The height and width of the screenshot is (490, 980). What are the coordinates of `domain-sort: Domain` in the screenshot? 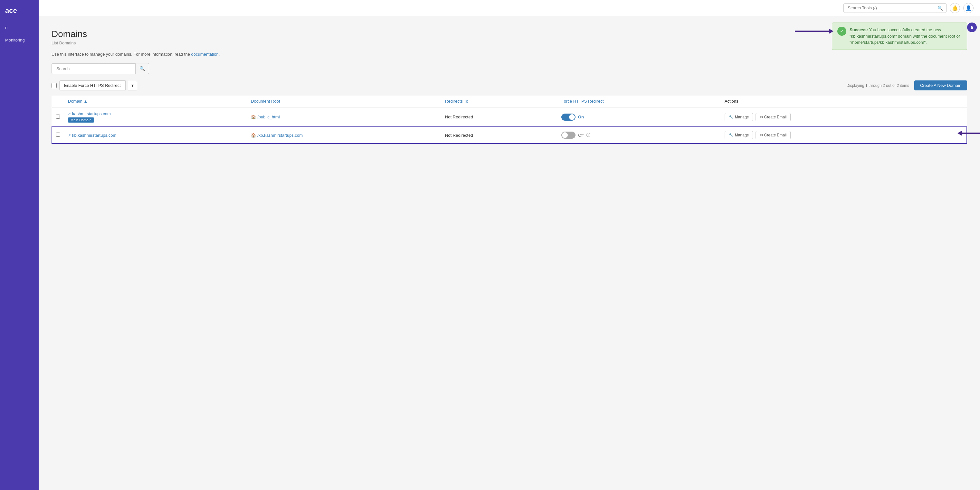 It's located at (75, 101).